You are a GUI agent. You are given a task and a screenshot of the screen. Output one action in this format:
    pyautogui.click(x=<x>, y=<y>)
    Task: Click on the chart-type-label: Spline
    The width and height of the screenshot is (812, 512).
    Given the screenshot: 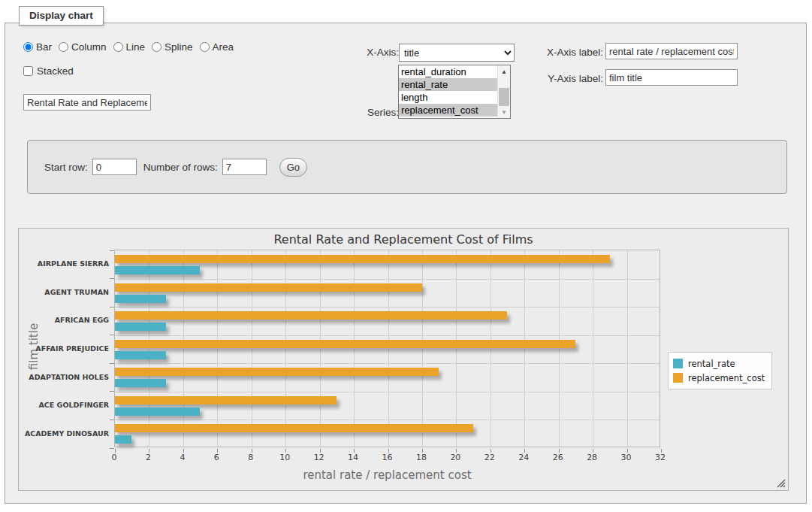 What is the action you would take?
    pyautogui.click(x=179, y=47)
    